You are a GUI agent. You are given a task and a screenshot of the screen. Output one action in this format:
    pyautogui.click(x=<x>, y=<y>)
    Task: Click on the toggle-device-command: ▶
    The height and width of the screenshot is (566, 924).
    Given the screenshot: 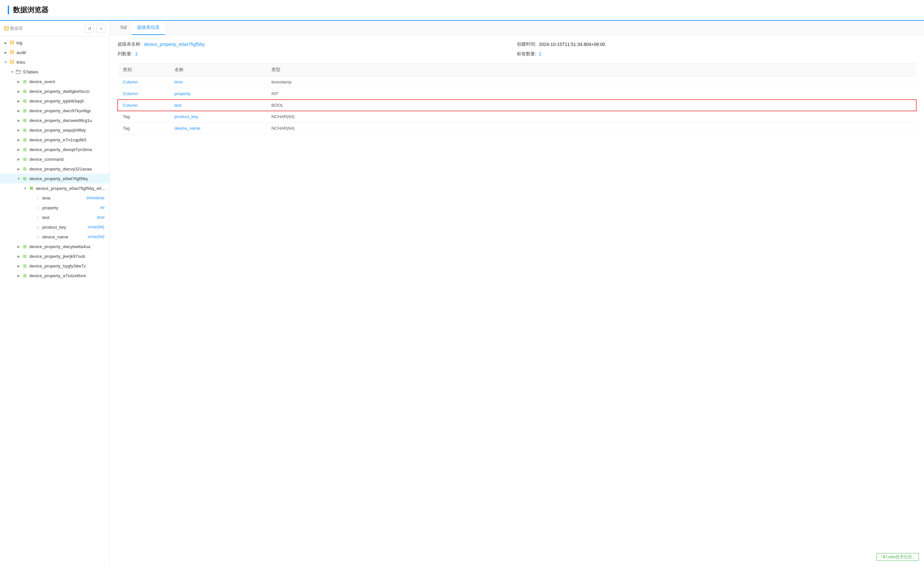 What is the action you would take?
    pyautogui.click(x=19, y=159)
    